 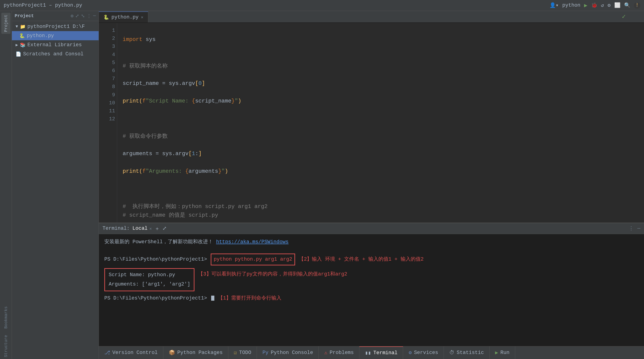 I want to click on bottom-tab-todo: ☑ TODO, so click(x=242, y=353).